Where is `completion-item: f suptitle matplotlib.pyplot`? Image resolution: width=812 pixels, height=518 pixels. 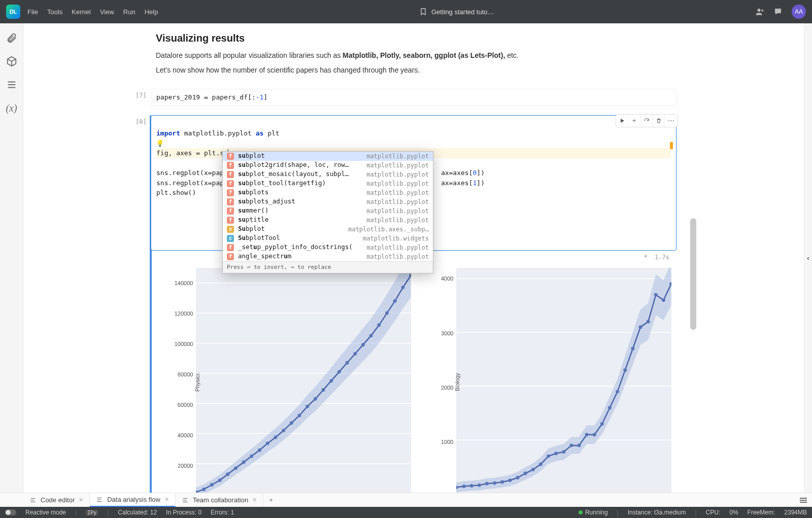
completion-item: f suptitle matplotlib.pyplot is located at coordinates (328, 220).